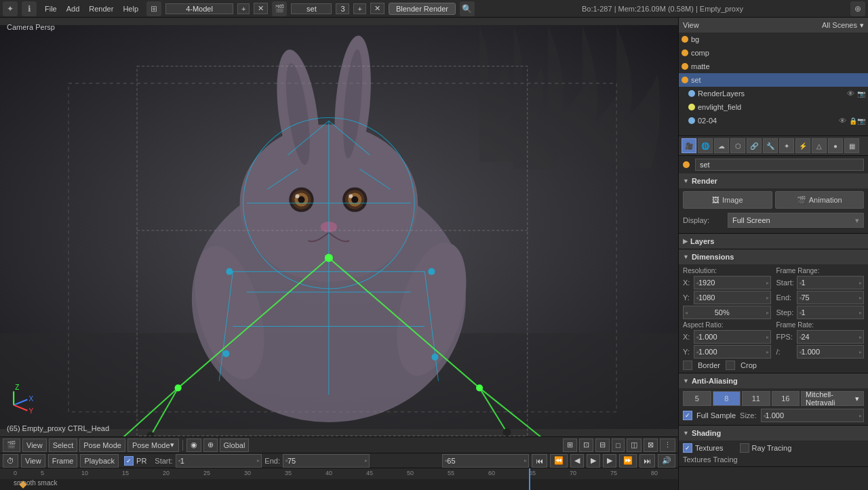 The image size is (868, 490). I want to click on timeline-track: smooth smack, so click(339, 485).